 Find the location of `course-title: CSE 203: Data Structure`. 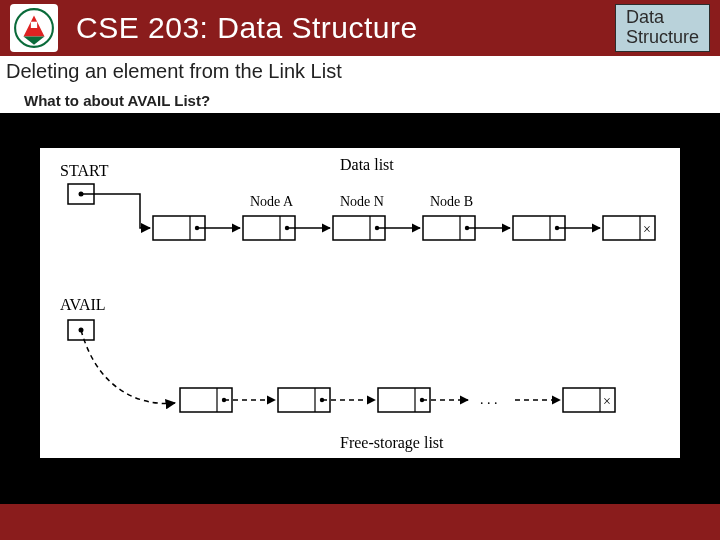

course-title: CSE 203: Data Structure is located at coordinates (247, 28).